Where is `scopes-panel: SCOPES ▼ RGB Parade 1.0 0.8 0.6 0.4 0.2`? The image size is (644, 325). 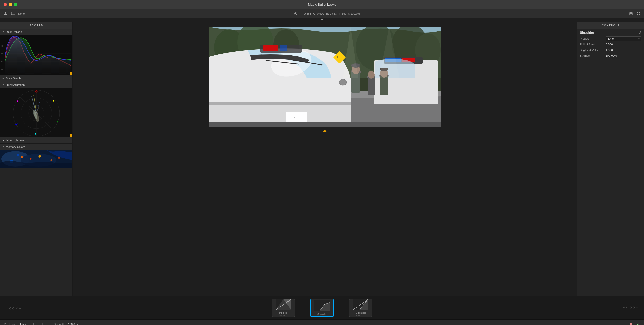 scopes-panel: SCOPES ▼ RGB Parade 1.0 0.8 0.6 0.4 0.2 is located at coordinates (36, 159).